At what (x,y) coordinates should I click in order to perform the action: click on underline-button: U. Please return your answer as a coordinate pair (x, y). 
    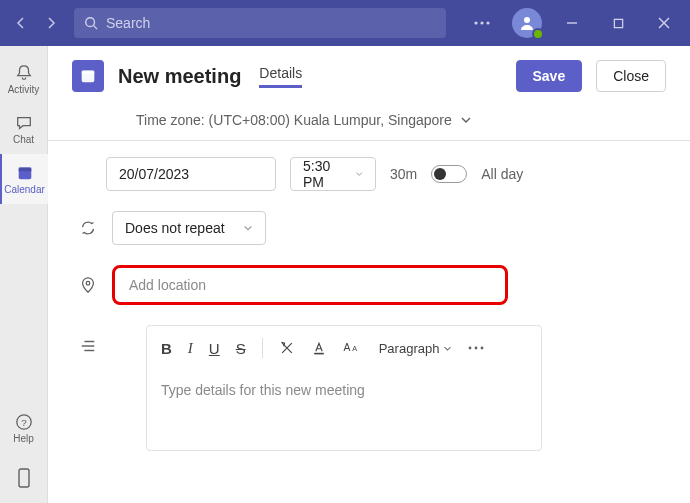
    Looking at the image, I should click on (214, 348).